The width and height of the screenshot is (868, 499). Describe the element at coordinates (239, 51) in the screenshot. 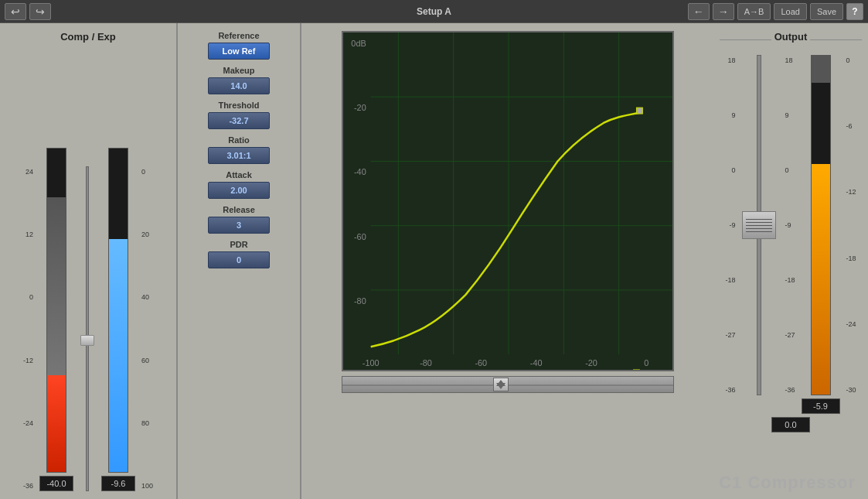

I see `reference-button: Low Ref` at that location.